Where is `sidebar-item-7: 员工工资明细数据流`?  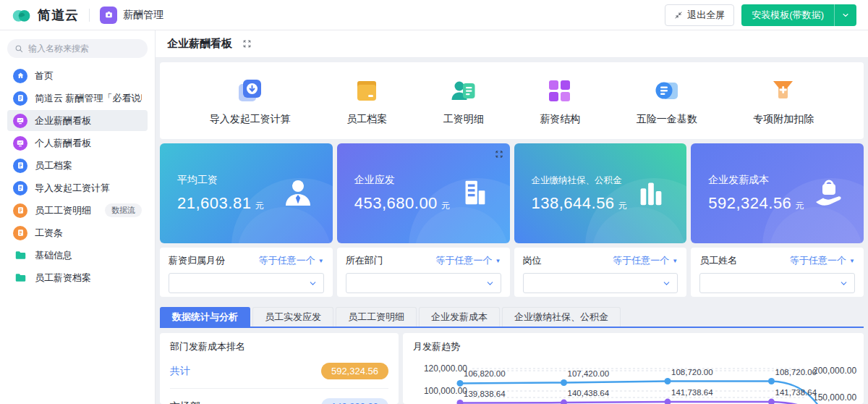 sidebar-item-7: 员工工资明细数据流 is located at coordinates (77, 210).